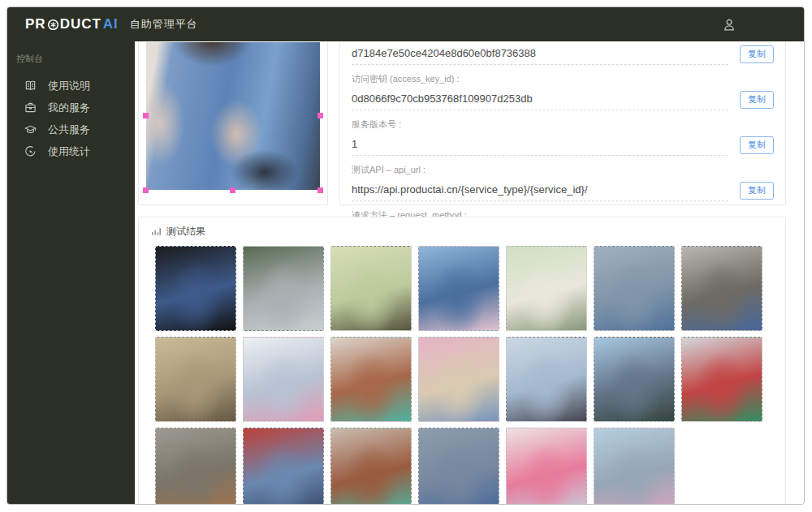 This screenshot has width=812, height=512. I want to click on api-value-underline: https://api.productai.cn/{service_type}/…, so click(540, 191).